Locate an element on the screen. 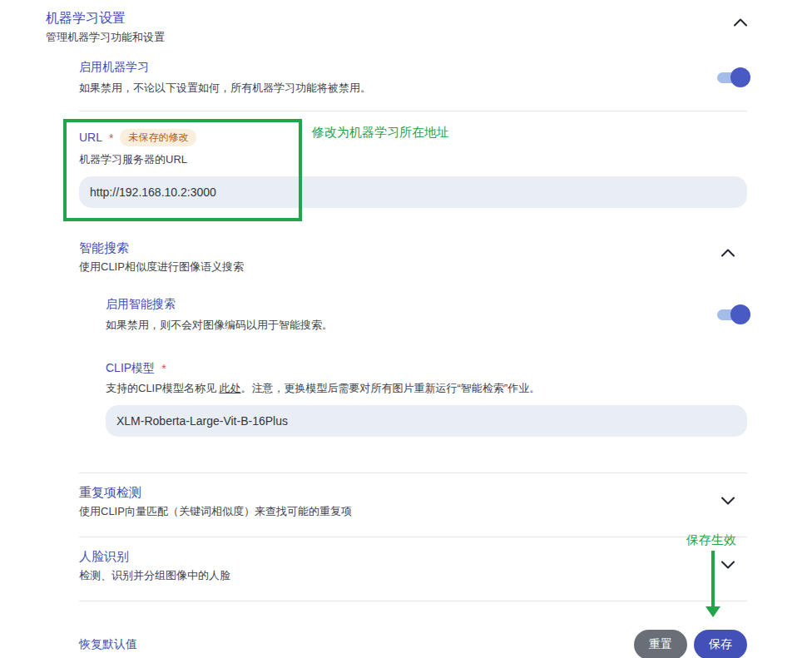 The image size is (812, 658). clip-model-label: CLIP模型 is located at coordinates (130, 368).